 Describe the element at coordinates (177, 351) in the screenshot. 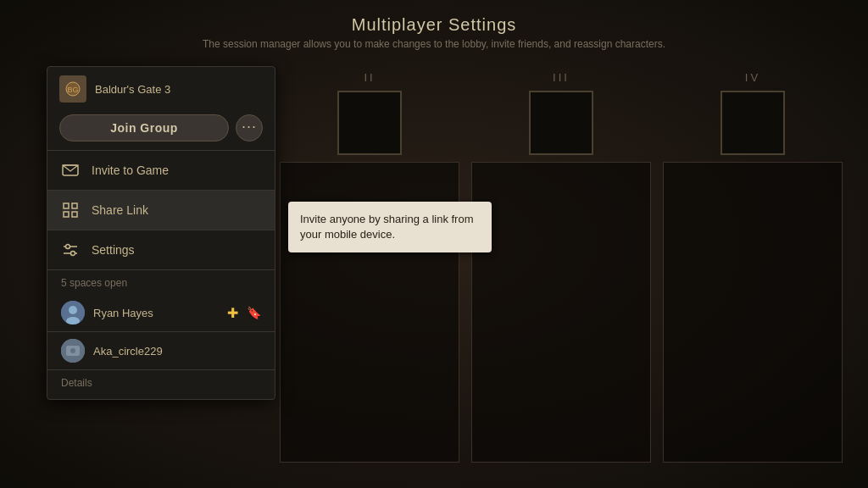

I see `player-name-aka: Aka_circle229` at that location.